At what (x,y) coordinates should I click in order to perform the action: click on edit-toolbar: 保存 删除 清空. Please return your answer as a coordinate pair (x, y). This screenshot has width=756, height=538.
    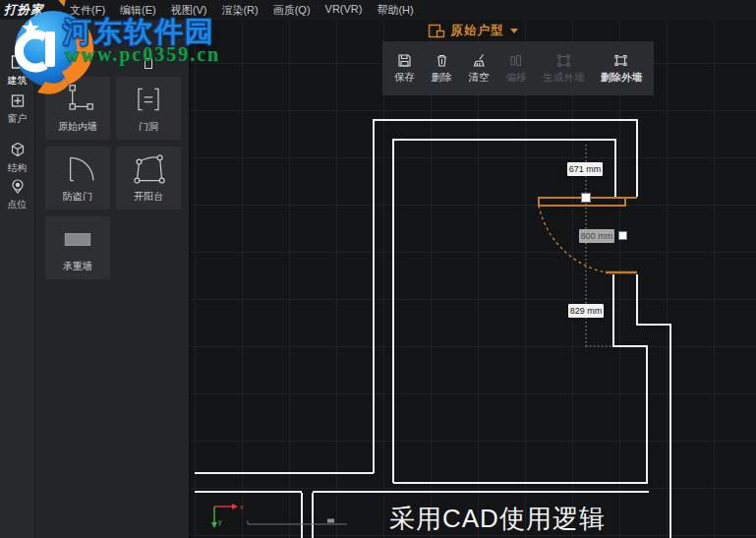
    Looking at the image, I should click on (518, 69).